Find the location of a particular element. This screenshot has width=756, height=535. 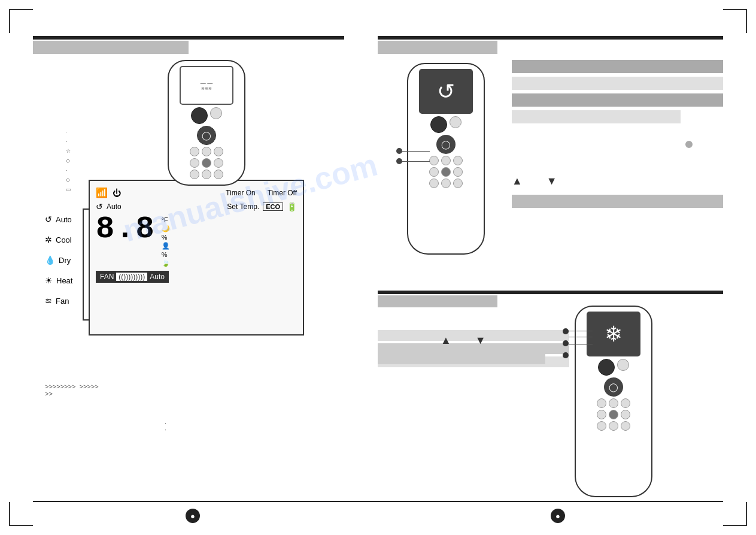

remote-screen-left: — — ≋≋≋ is located at coordinates (207, 85).